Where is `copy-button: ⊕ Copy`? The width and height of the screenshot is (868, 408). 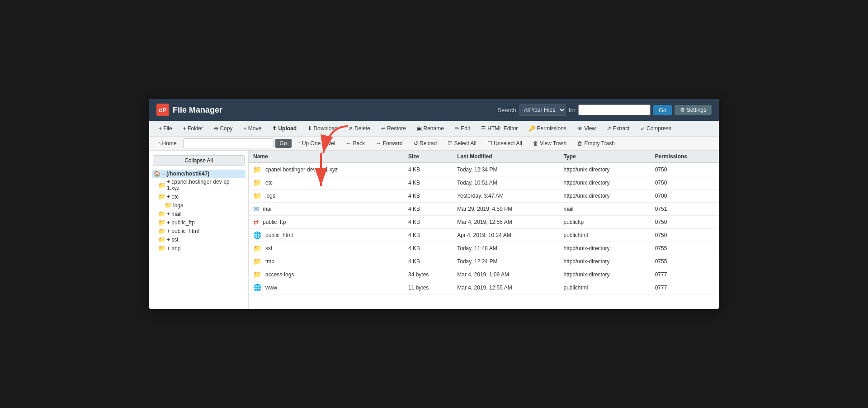
copy-button: ⊕ Copy is located at coordinates (223, 128).